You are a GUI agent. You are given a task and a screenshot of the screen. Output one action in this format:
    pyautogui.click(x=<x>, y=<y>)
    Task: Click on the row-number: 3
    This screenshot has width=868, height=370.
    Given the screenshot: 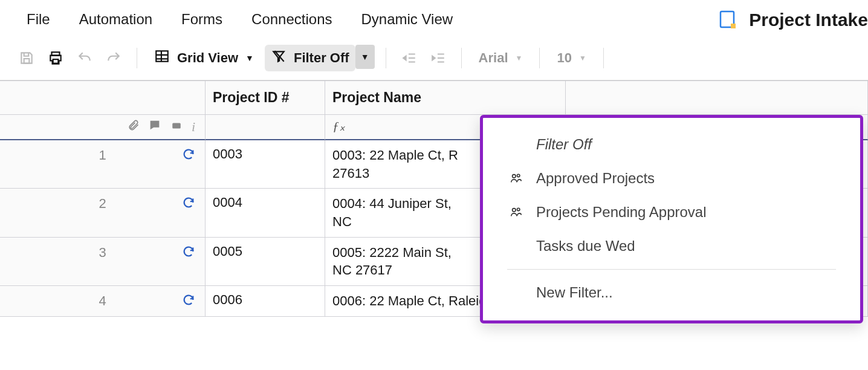 What is the action you would take?
    pyautogui.click(x=103, y=253)
    